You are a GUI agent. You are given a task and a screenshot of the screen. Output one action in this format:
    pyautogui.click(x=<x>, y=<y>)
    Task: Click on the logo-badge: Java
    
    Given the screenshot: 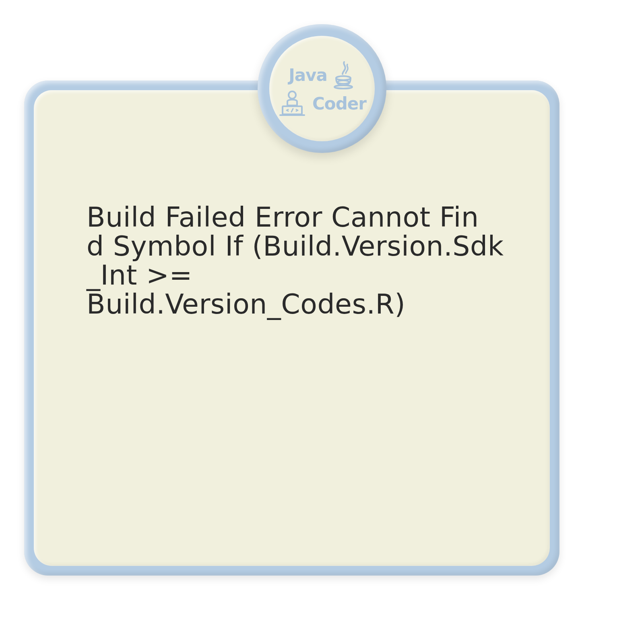 What is the action you would take?
    pyautogui.click(x=322, y=89)
    